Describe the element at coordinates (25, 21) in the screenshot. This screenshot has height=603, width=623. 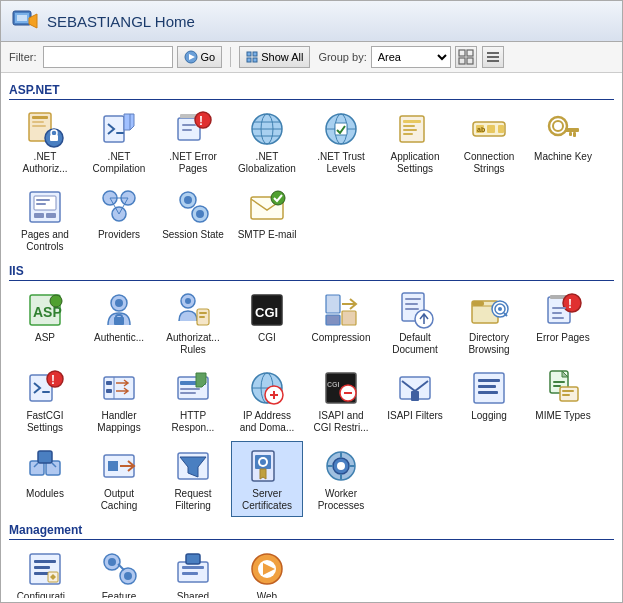
I see `app-icon` at that location.